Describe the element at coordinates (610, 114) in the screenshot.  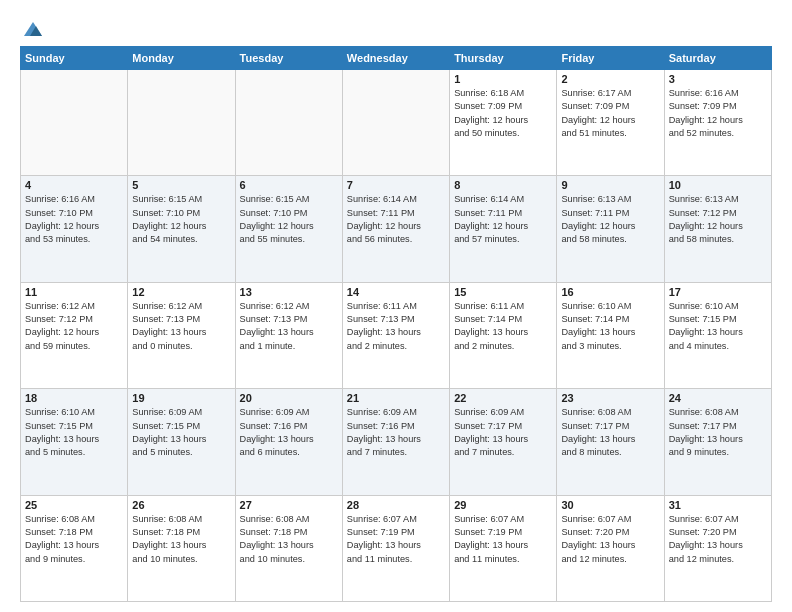
I see `day-info: Sunrise: 6:17 AMSunset: 7:09 PMDaylight:…` at that location.